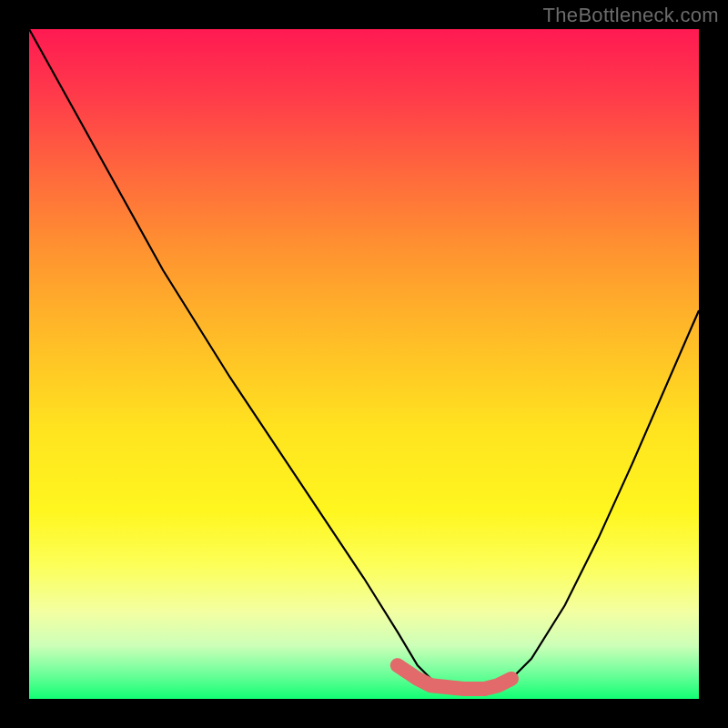  What do you see at coordinates (455, 677) in the screenshot?
I see `highlight-band-path` at bounding box center [455, 677].